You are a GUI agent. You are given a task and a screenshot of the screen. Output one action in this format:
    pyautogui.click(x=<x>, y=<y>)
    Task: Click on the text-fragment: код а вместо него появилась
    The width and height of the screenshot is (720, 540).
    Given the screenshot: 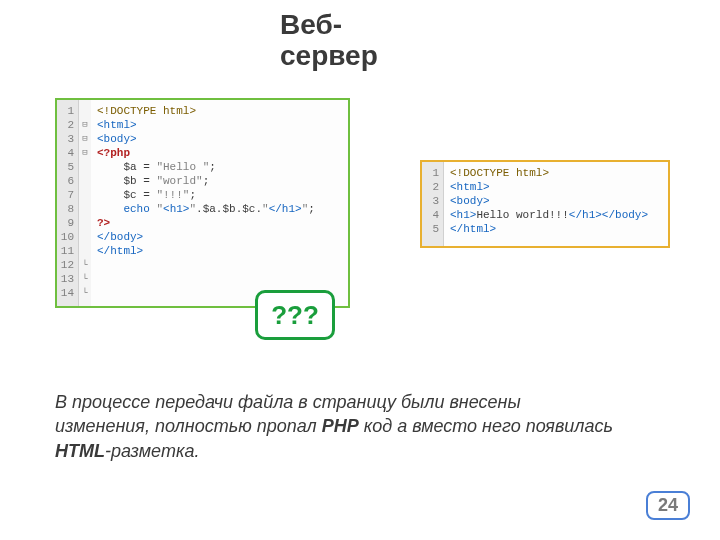 What is the action you would take?
    pyautogui.click(x=486, y=426)
    